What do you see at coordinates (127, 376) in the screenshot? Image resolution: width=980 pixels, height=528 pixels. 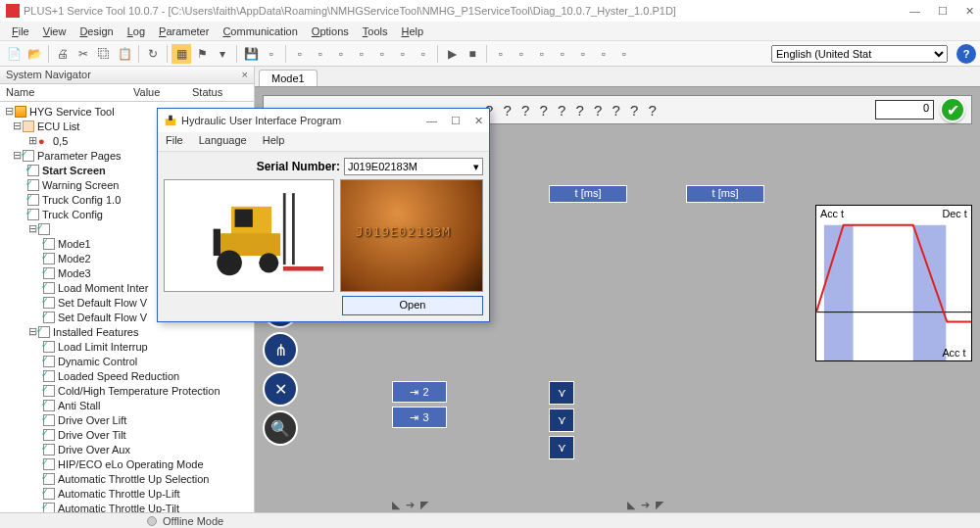 I see `tree-item: Loaded Speed Reduction` at bounding box center [127, 376].